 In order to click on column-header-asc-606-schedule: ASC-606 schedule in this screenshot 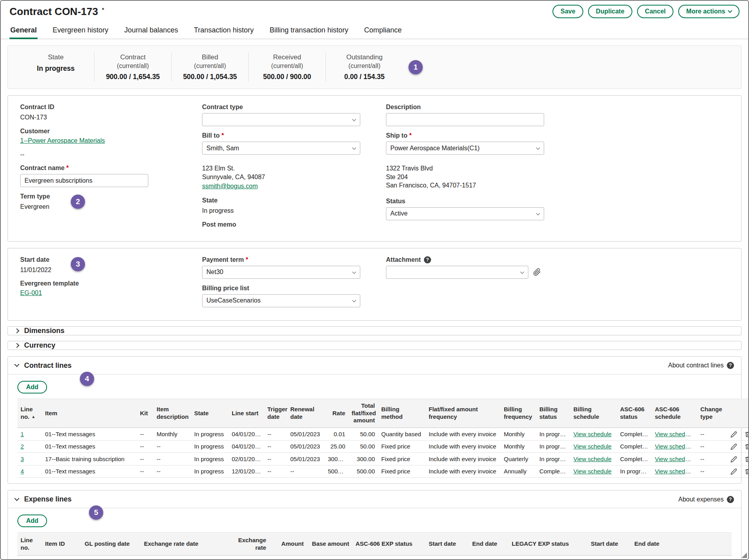, I will do `click(675, 413)`.